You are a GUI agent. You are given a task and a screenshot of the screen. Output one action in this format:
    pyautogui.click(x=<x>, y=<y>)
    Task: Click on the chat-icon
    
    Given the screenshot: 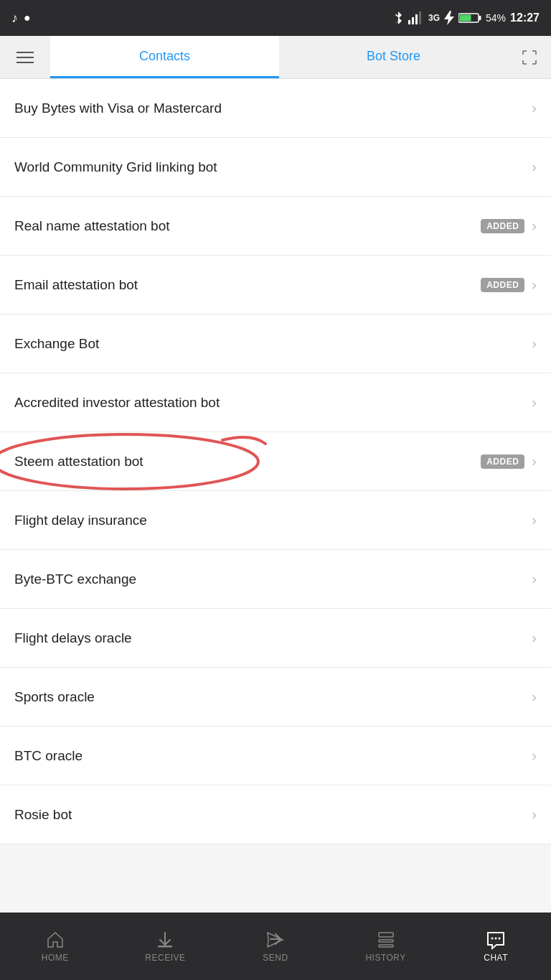 What is the action you would take?
    pyautogui.click(x=496, y=940)
    